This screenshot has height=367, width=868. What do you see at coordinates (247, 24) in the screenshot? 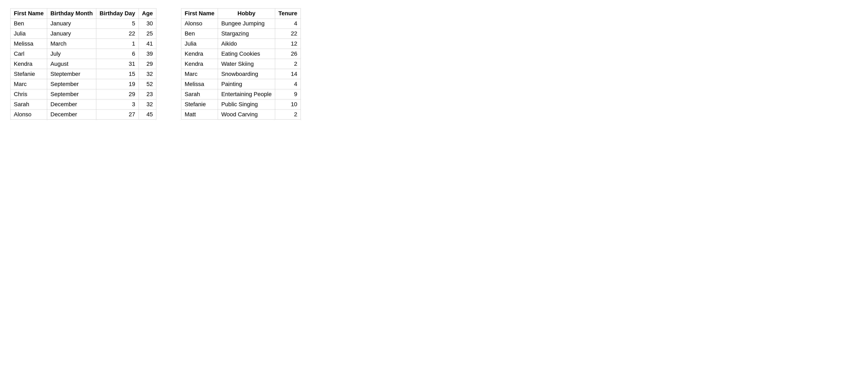
I see `cell2-hobby: Bungee Jumping` at bounding box center [247, 24].